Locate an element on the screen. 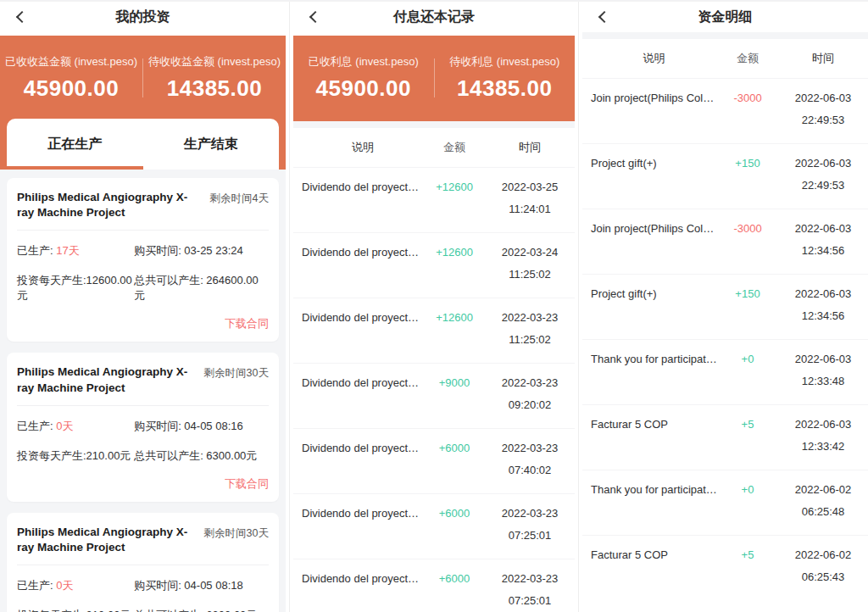  stat-received-interest: 已收利息 (invest.peso) 45900.00 is located at coordinates (364, 78).